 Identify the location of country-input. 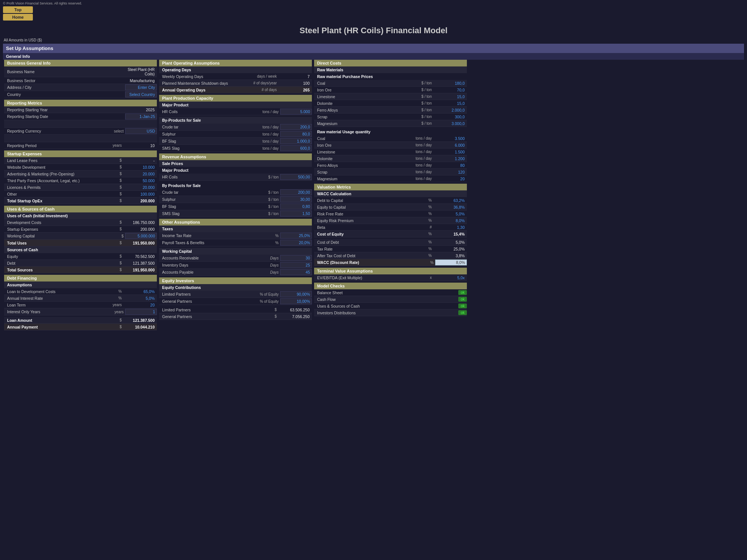
(141, 94).